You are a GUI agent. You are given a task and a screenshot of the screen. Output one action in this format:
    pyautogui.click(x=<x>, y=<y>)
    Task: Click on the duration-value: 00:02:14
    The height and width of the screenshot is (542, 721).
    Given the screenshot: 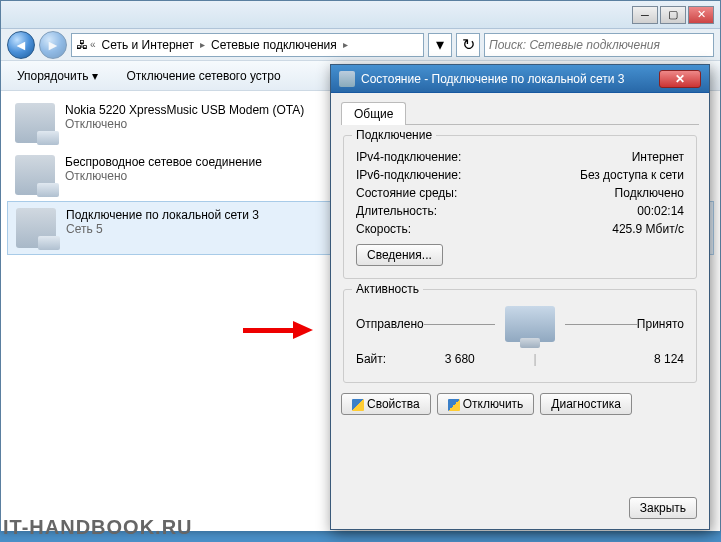 What is the action you would take?
    pyautogui.click(x=660, y=211)
    